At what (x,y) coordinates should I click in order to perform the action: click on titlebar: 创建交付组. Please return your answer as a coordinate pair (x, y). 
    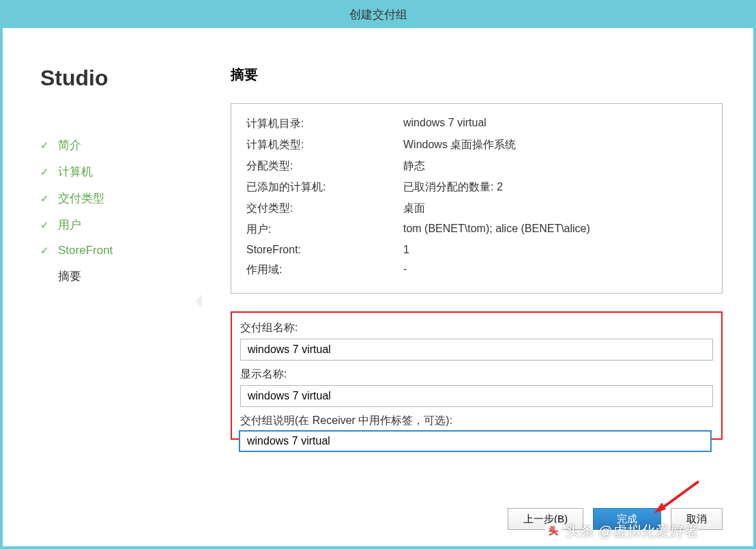
    Looking at the image, I should click on (378, 15).